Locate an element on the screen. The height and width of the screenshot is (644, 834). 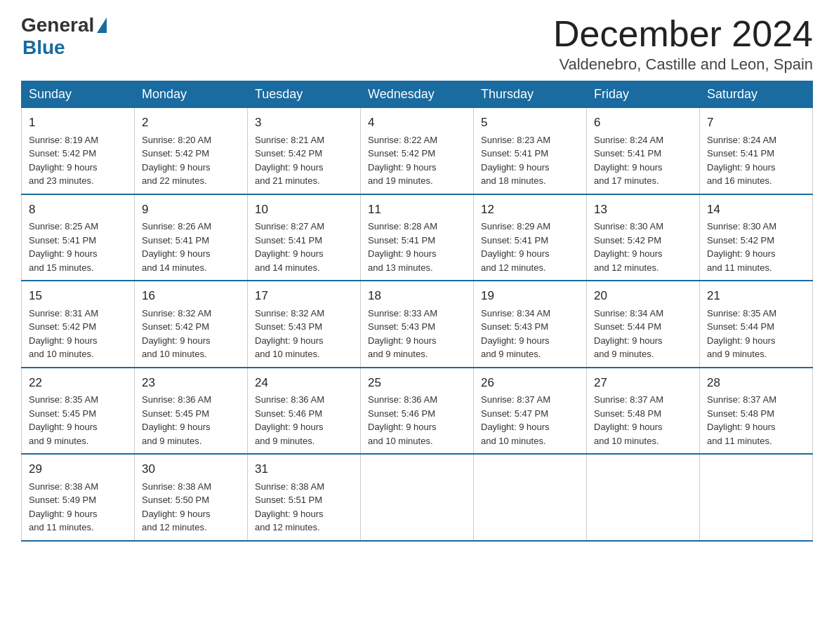
day-info: Sunrise: 8:33 AMSunset: 5:43 PMDaylight:… is located at coordinates (417, 334).